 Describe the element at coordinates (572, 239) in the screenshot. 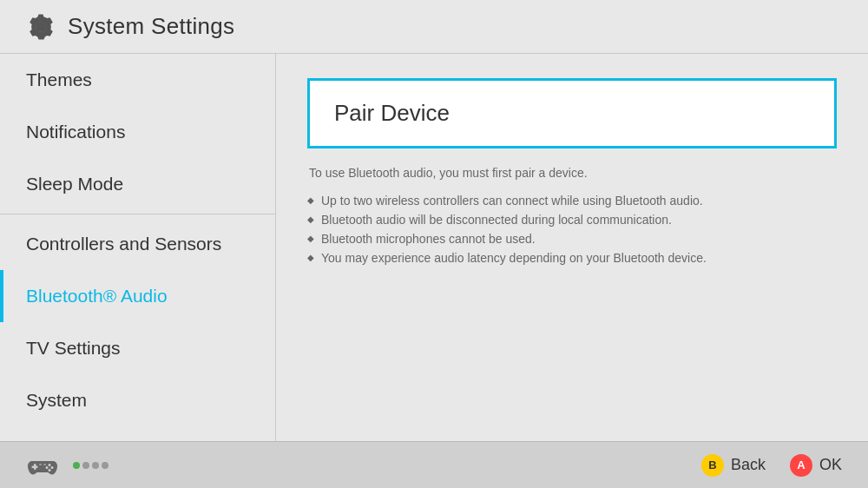

I see `bullet-item-3: Bluetooth microphones cannot be used.` at that location.